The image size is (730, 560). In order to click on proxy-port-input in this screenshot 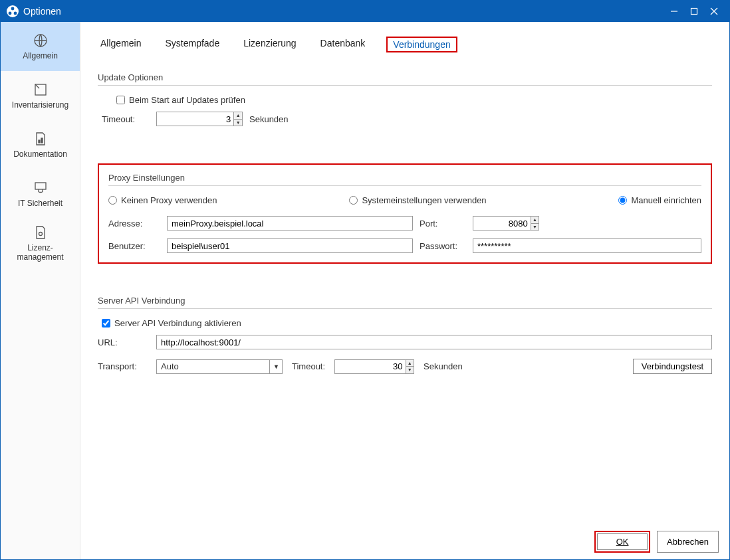, I will do `click(502, 223)`.